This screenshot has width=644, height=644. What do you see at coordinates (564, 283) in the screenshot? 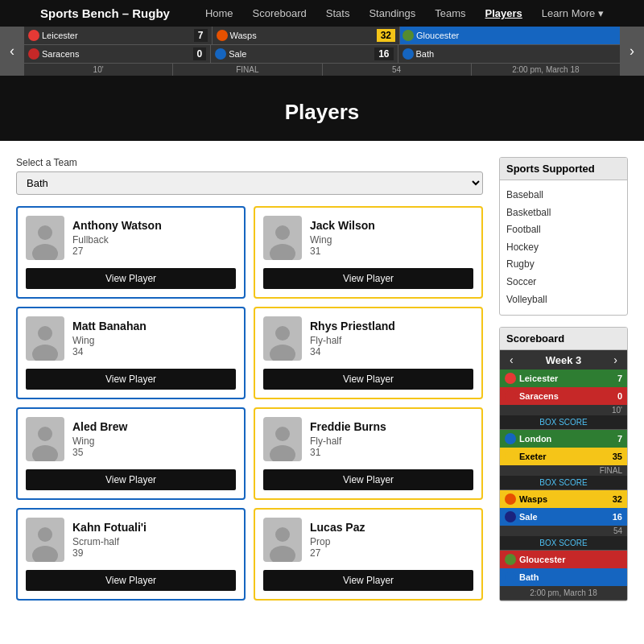
I see `sport-item: Soccer` at bounding box center [564, 283].